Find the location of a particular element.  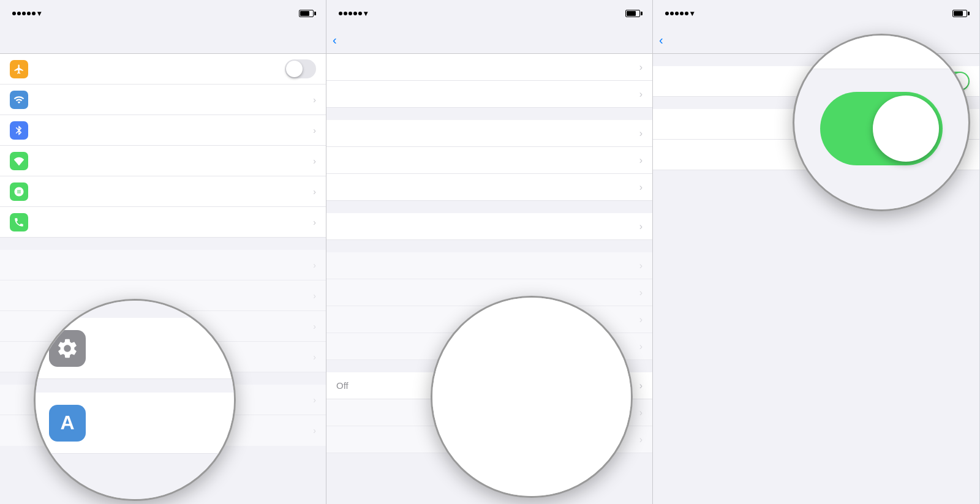

hotspot-chevron: › is located at coordinates (315, 192).